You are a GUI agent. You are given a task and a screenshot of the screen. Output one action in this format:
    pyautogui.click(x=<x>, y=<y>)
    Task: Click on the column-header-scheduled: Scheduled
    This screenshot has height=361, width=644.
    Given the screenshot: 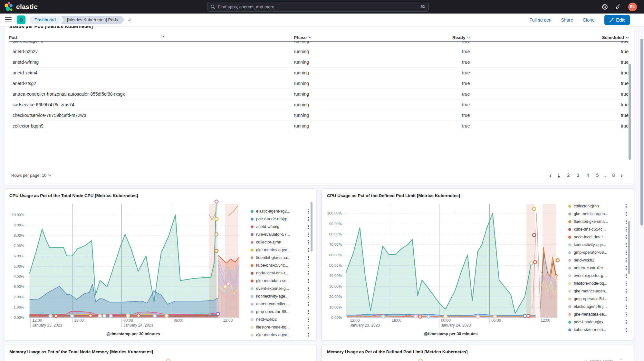 What is the action you would take?
    pyautogui.click(x=549, y=37)
    